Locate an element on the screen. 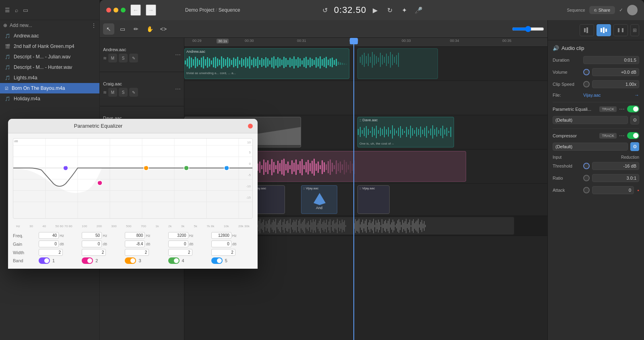  eq-band2-gain-input is located at coordinates (92, 244).